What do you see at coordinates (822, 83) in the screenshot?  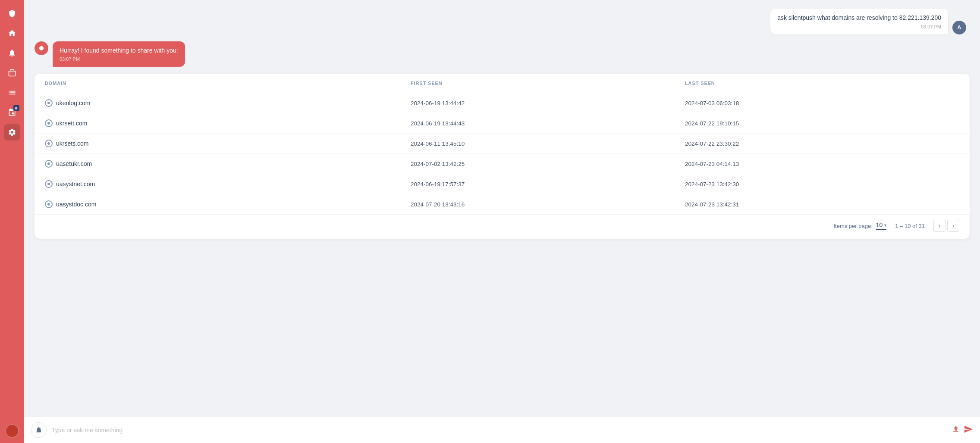 I see `col-header-last-seen: LAST SEEN` at bounding box center [822, 83].